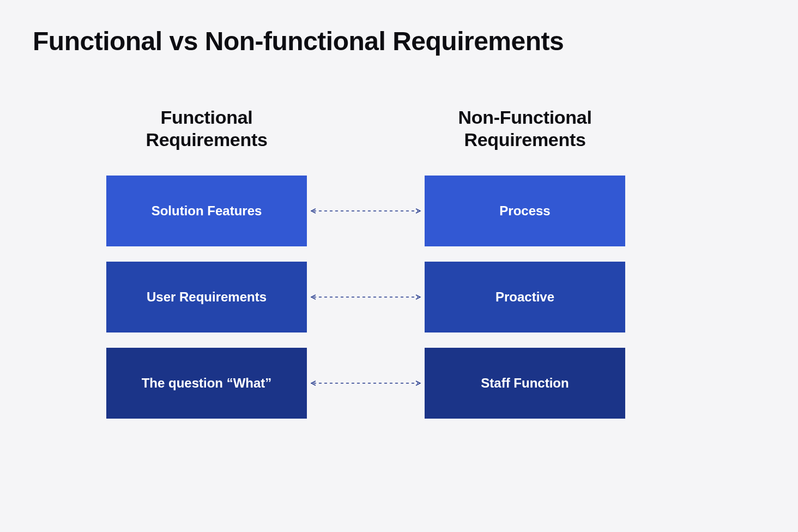 This screenshot has height=532, width=798. I want to click on left-box-2: User Requirements, so click(207, 297).